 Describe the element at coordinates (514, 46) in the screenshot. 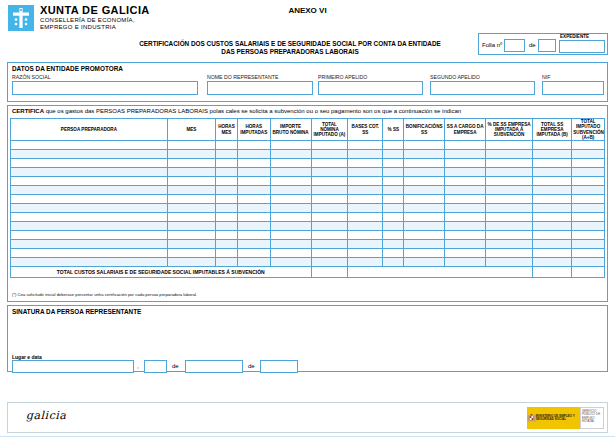

I see `folla-number-input` at that location.